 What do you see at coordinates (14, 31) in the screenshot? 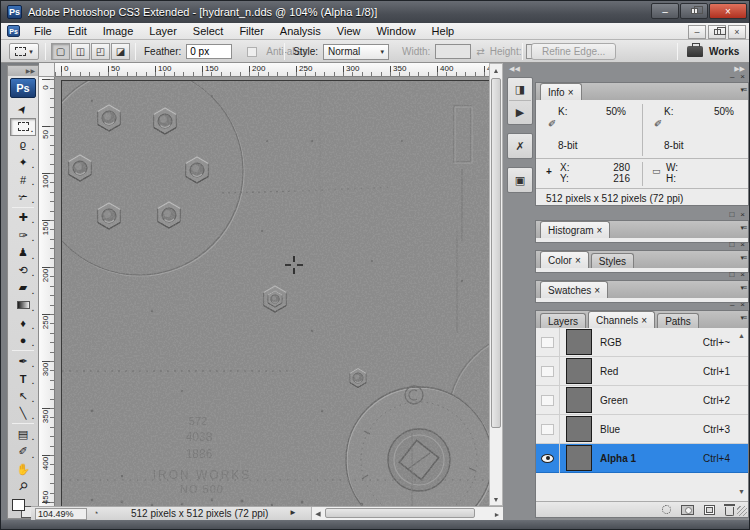
I see `document-icon: Ps` at bounding box center [14, 31].